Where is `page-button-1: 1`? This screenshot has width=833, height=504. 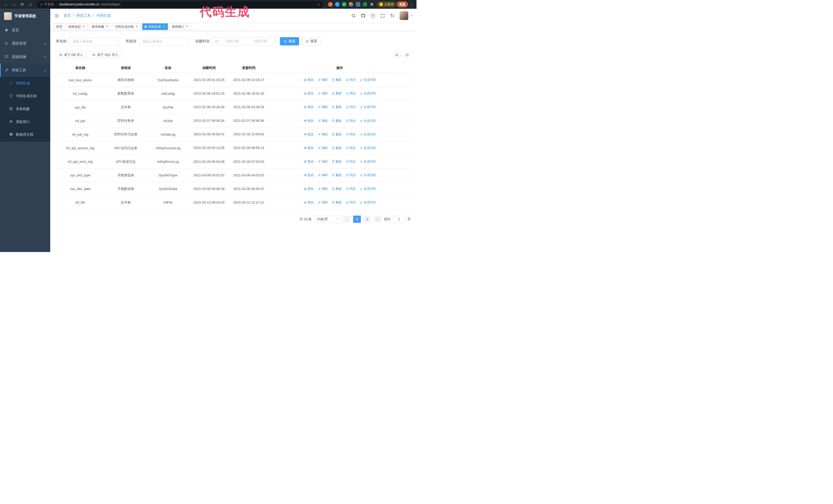
page-button-1: 1 is located at coordinates (357, 219).